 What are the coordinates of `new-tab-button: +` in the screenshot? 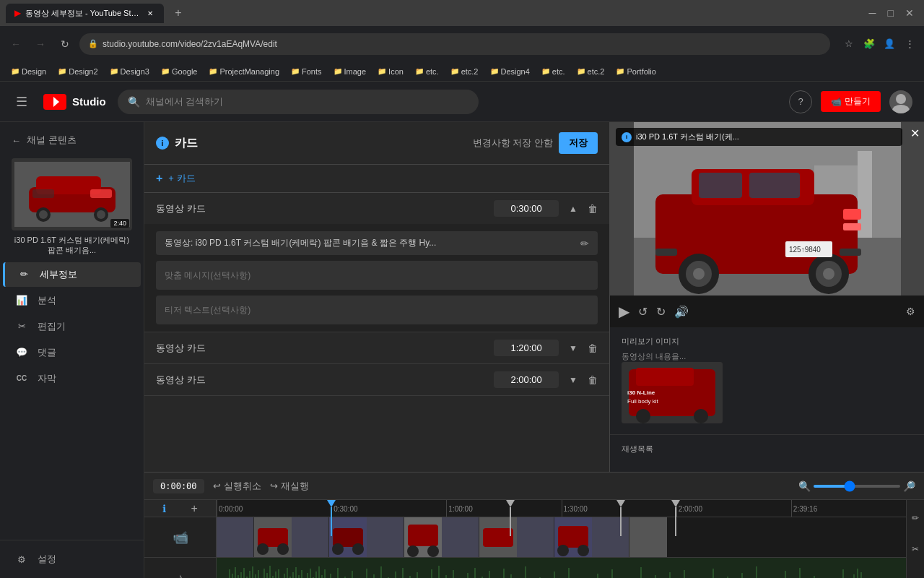 It's located at (178, 13).